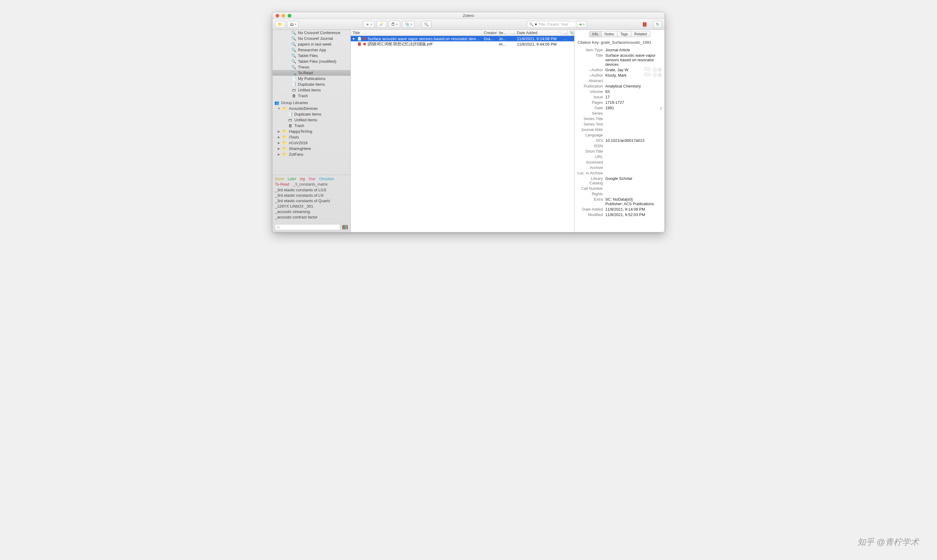  I want to click on duplicate-icon: 📑, so click(290, 114).